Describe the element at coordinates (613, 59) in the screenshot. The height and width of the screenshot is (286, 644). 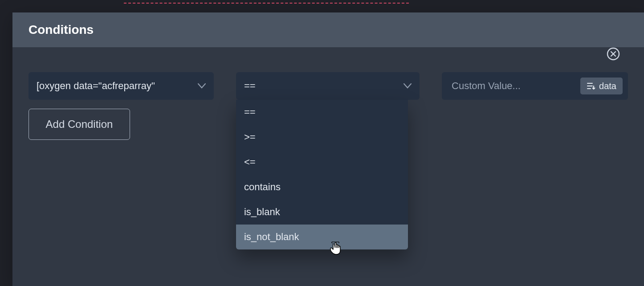
I see `close-icon` at that location.